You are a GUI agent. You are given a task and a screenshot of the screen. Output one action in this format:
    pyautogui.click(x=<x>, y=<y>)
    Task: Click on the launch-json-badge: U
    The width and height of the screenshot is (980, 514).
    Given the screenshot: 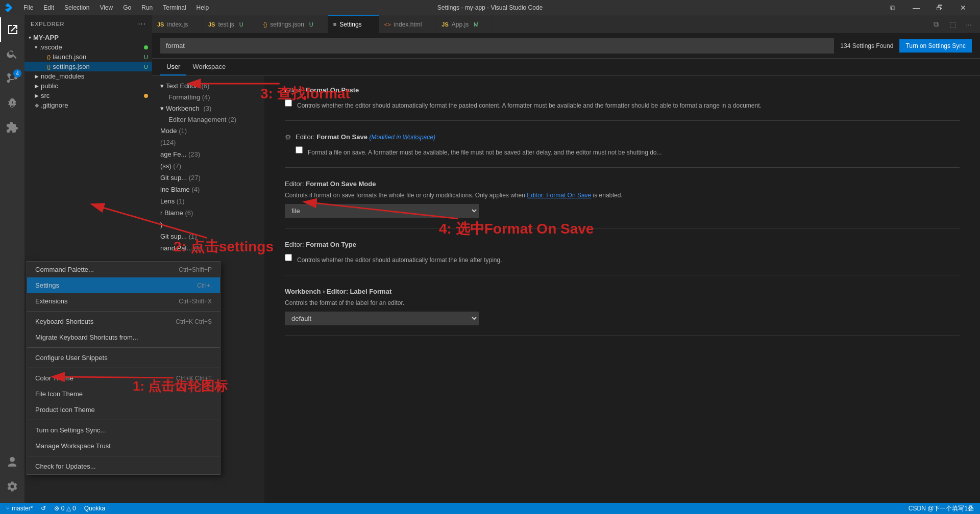 What is the action you would take?
    pyautogui.click(x=146, y=57)
    